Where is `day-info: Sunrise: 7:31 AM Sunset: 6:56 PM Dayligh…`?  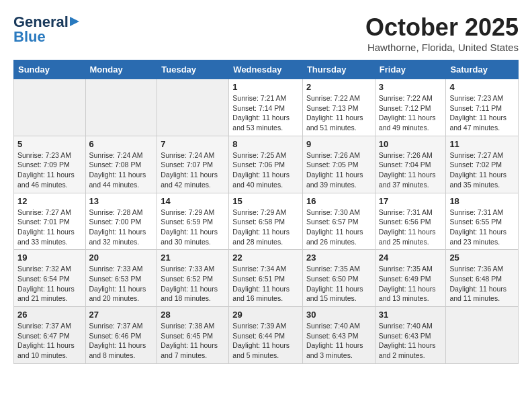 day-info: Sunrise: 7:31 AM Sunset: 6:56 PM Dayligh… is located at coordinates (411, 227).